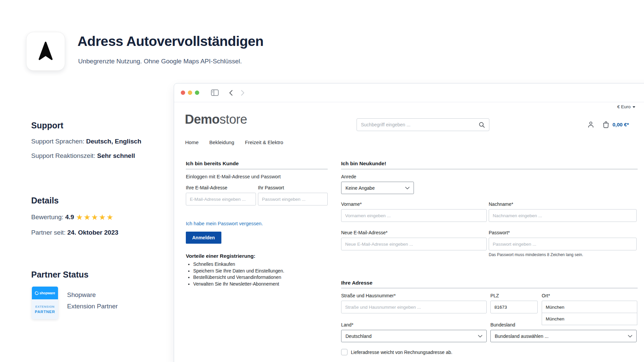 This screenshot has width=644, height=362. Describe the element at coordinates (103, 233) in the screenshot. I see `partner-since-row: Partner seit: 24. Oktober 2023` at that location.